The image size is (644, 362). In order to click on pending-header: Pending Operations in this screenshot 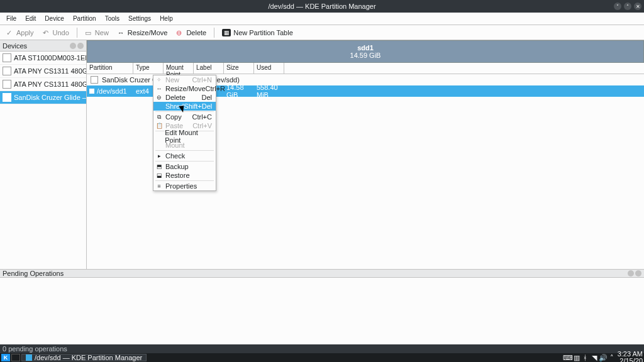, I will do `click(322, 273)`.